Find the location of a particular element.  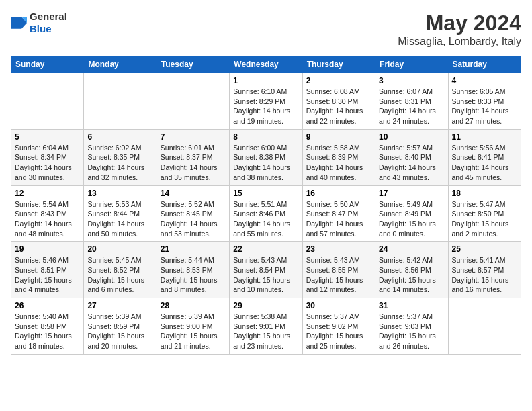

day-number: 2 is located at coordinates (339, 81).